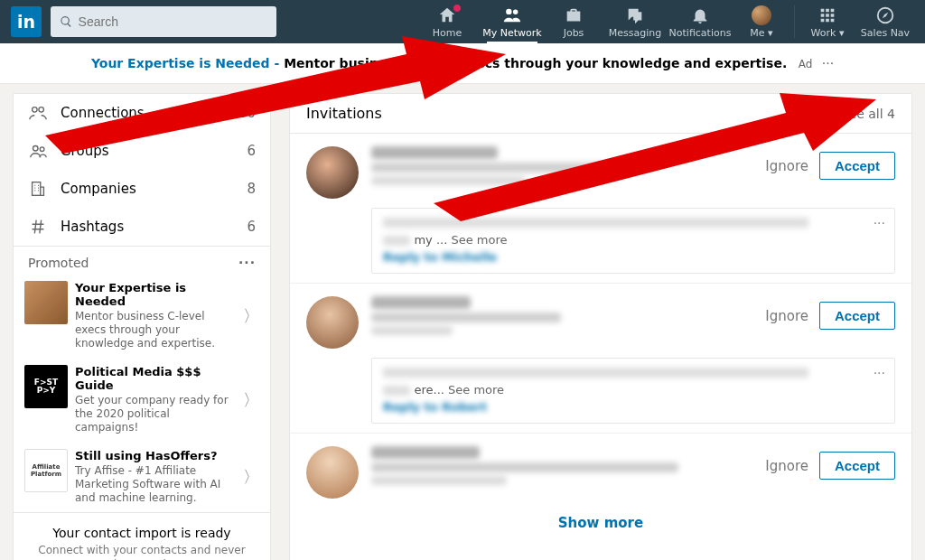  Describe the element at coordinates (447, 22) in the screenshot. I see `nav-home: Home` at that location.